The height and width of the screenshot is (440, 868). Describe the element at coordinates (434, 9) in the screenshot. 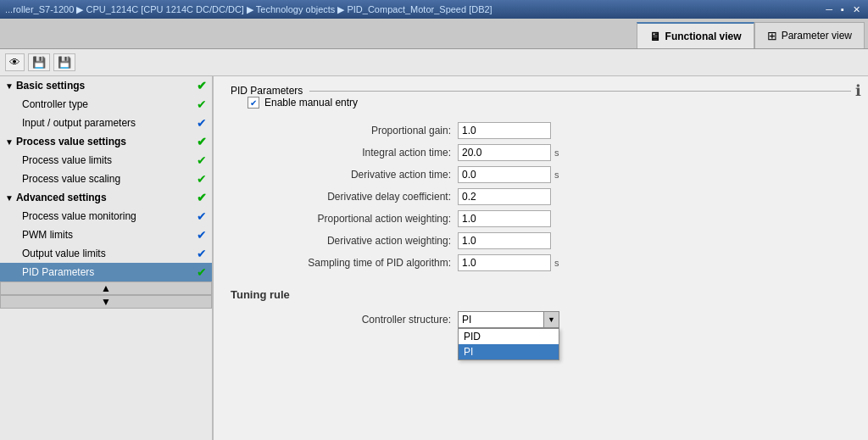

I see `titlebar: ...roller_S7-1200 ▶ CPU_1214C [CPU 1214C…` at that location.